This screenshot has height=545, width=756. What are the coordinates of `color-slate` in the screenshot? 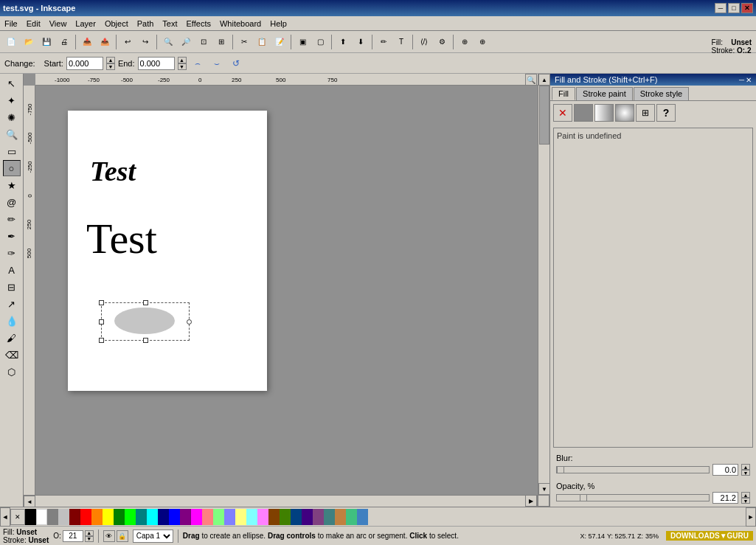 It's located at (329, 517).